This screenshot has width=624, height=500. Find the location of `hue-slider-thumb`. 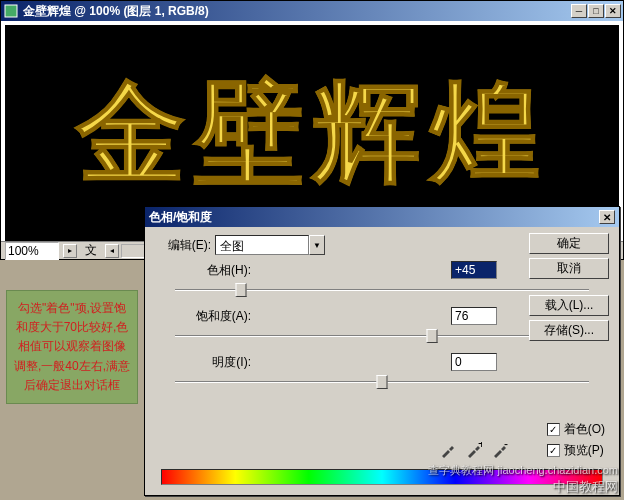

hue-slider-thumb is located at coordinates (242, 290).